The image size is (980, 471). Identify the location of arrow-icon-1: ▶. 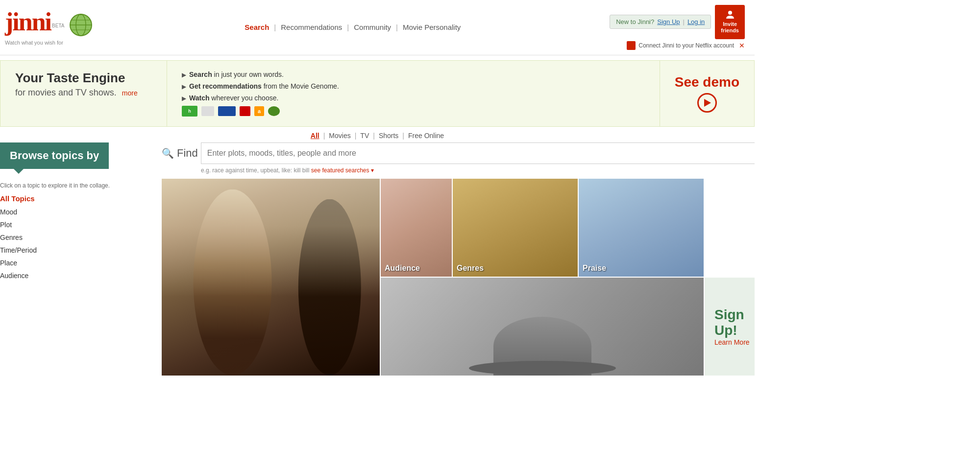
(184, 75).